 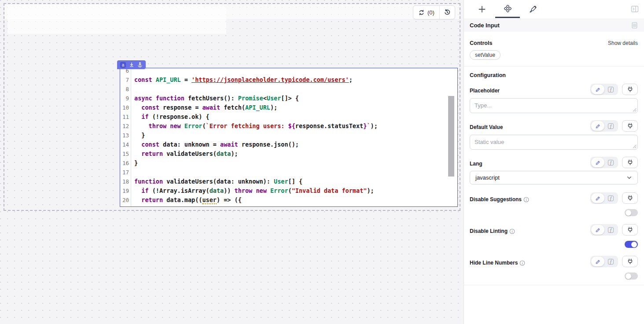 What do you see at coordinates (485, 55) in the screenshot?
I see `control-chip-setvalue: setValue` at bounding box center [485, 55].